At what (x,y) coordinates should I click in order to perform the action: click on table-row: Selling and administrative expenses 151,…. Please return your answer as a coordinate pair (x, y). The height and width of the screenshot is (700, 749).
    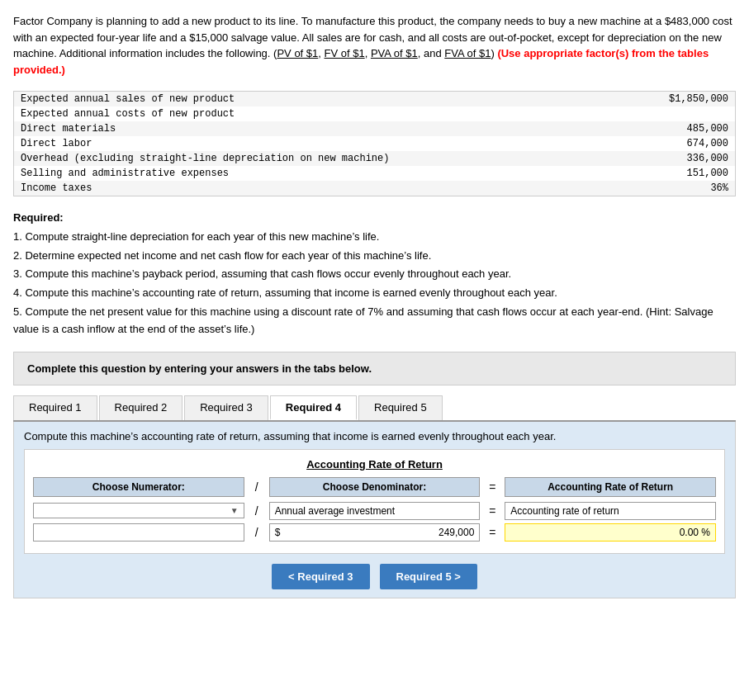
    Looking at the image, I should click on (375, 173).